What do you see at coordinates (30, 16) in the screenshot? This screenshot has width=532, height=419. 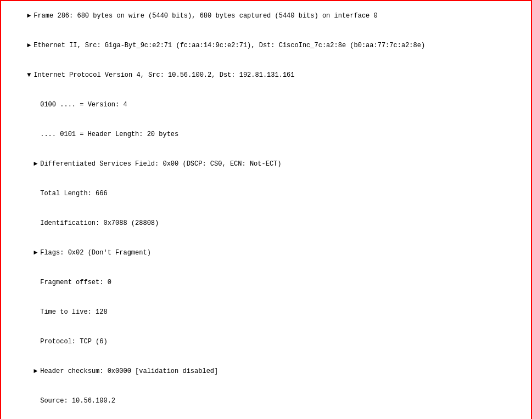 I see `expand-icon-frame: ►` at bounding box center [30, 16].